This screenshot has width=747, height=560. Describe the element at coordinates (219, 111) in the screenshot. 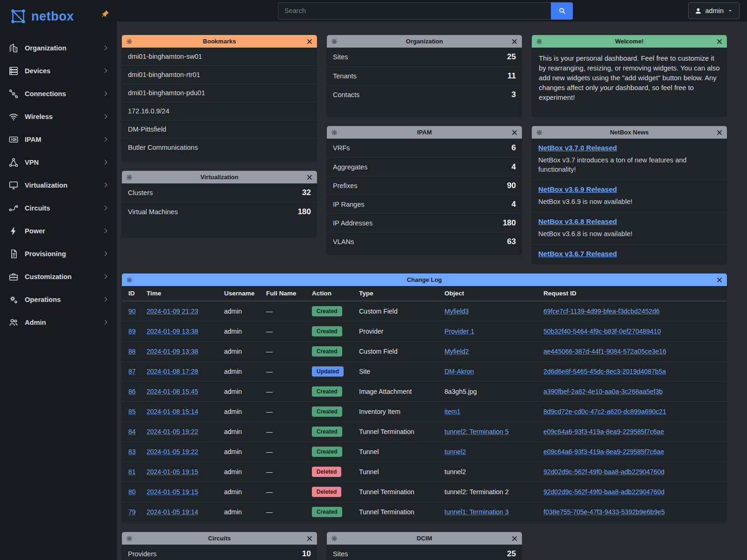

I see `bookmark-item: 172.16.0.9/24` at that location.